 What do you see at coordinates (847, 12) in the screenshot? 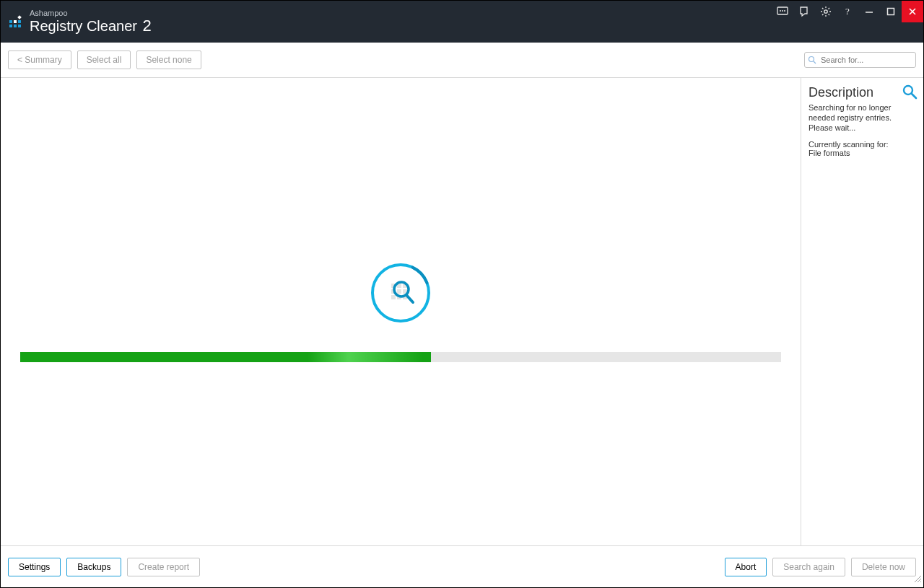
I see `help-icon: ?` at bounding box center [847, 12].